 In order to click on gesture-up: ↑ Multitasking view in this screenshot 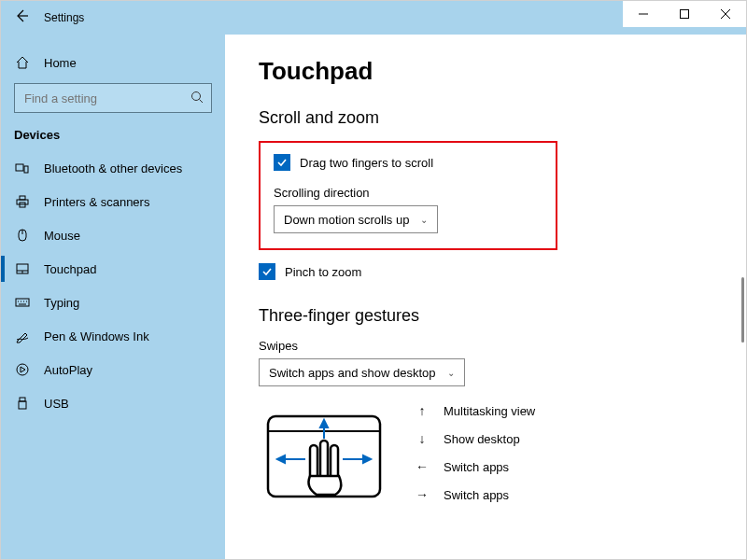, I will do `click(475, 411)`.